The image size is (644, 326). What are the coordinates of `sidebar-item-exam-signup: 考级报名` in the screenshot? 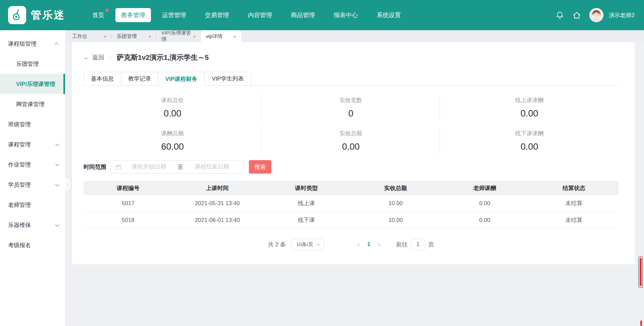 It's located at (33, 245).